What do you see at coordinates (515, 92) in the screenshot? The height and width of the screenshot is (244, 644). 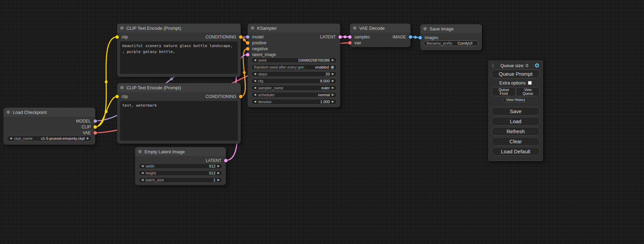 I see `queue-controls-row: Queue Front View Queue` at bounding box center [515, 92].